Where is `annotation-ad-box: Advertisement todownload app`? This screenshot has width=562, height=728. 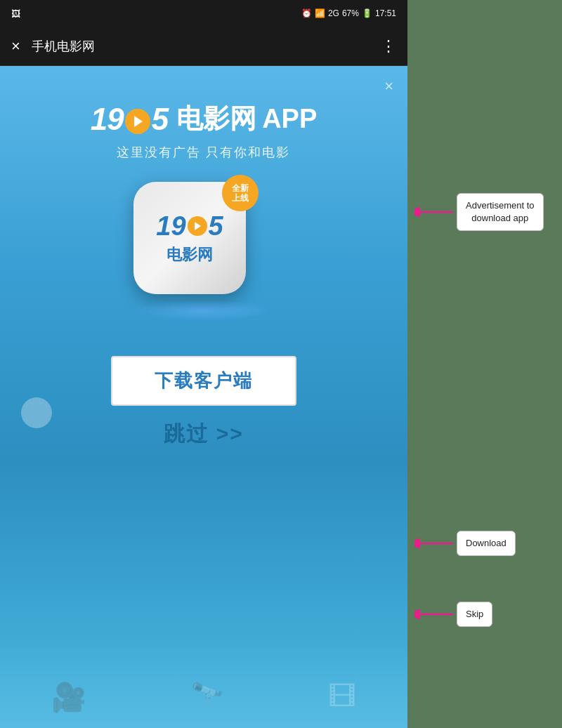 annotation-ad-box: Advertisement todownload app is located at coordinates (500, 212).